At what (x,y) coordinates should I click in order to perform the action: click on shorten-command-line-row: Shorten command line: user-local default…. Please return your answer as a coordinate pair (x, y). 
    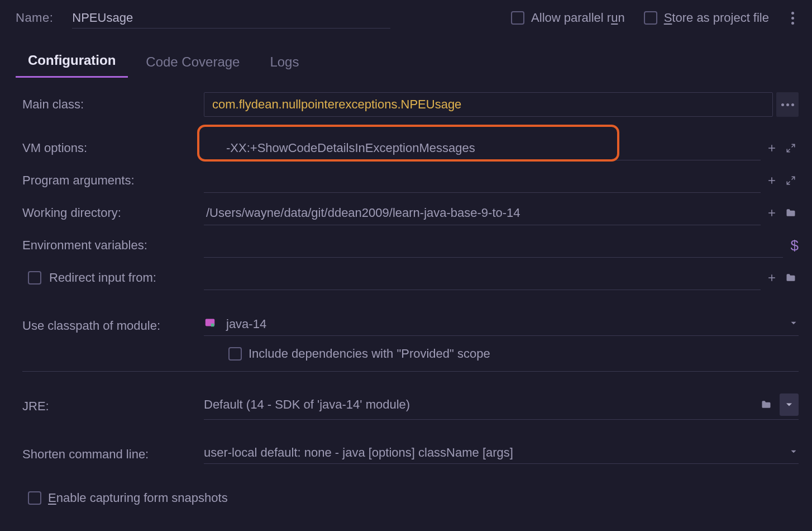
    Looking at the image, I should click on (410, 454).